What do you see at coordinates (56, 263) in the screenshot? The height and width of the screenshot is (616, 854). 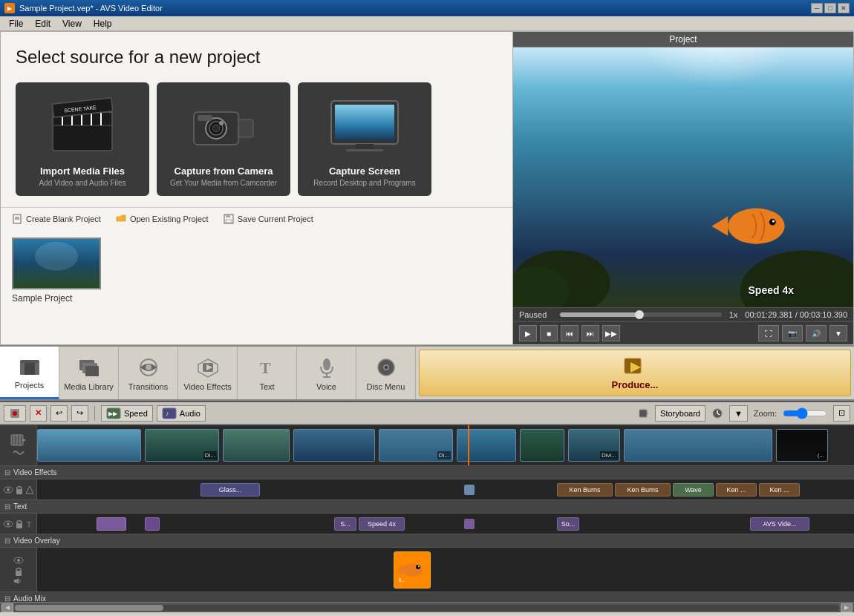 I see `thumbnail-image` at bounding box center [56, 263].